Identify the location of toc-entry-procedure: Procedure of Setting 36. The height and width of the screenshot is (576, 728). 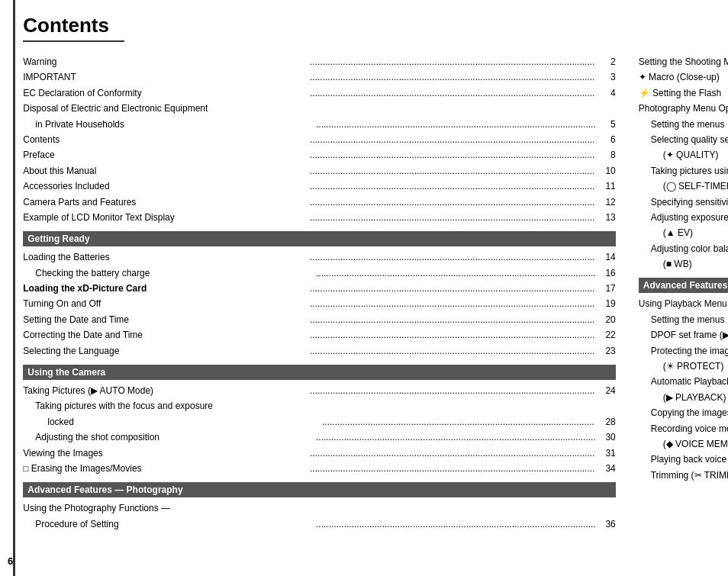
(319, 524).